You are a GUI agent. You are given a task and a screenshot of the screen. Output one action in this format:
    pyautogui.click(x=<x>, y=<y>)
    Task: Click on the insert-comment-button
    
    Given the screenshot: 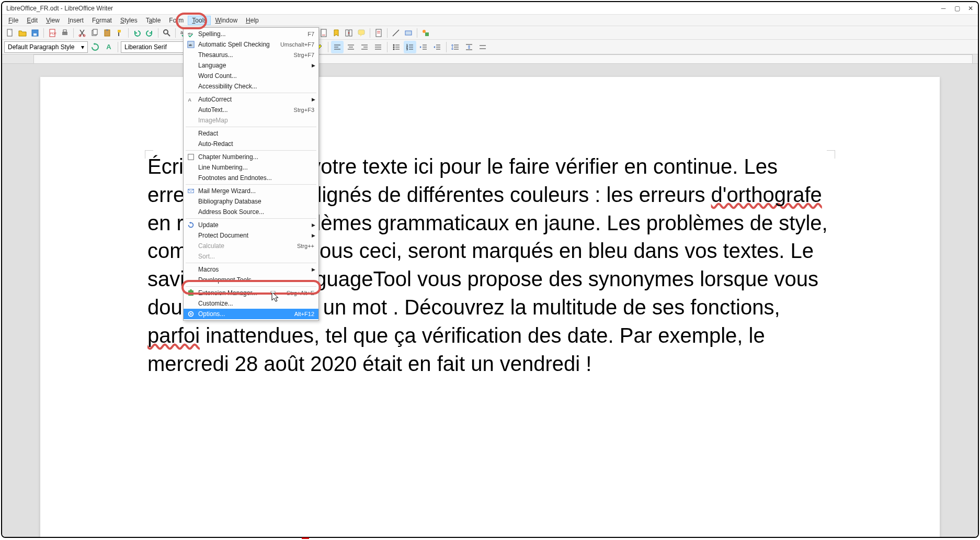 What is the action you would take?
    pyautogui.click(x=361, y=33)
    